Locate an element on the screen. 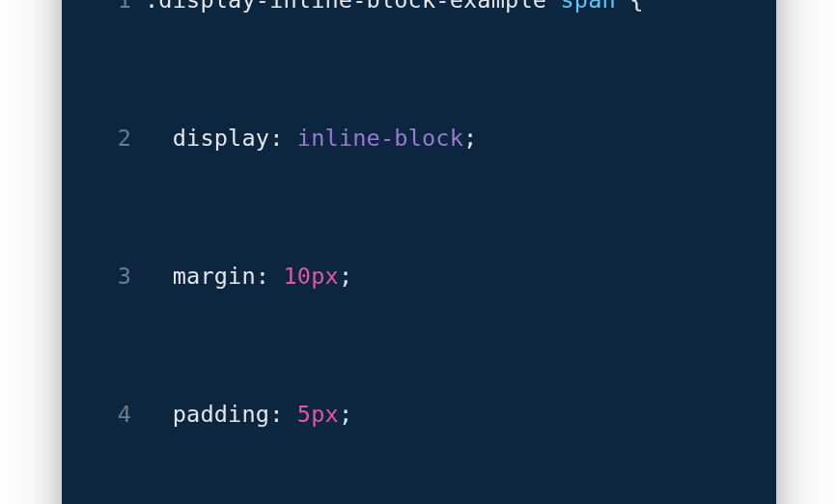 This screenshot has width=838, height=504. line-number: 2 is located at coordinates (110, 139).